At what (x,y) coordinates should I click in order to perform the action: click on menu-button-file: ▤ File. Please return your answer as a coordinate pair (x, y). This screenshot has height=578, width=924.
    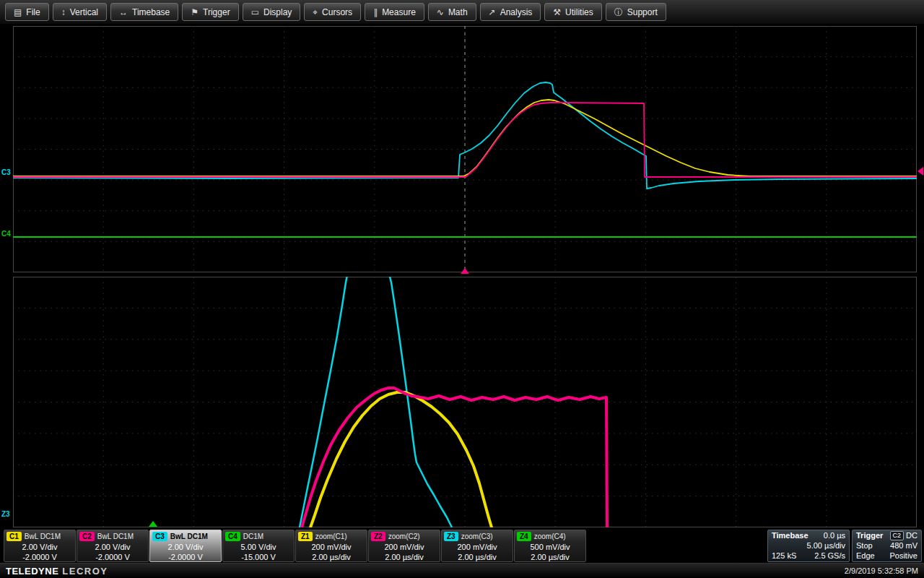
    Looking at the image, I should click on (27, 12).